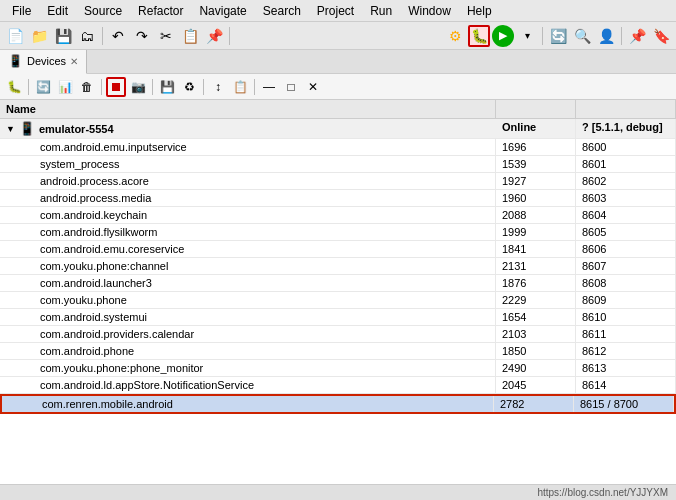 The image size is (676, 500). I want to click on menu-project: Project, so click(336, 11).